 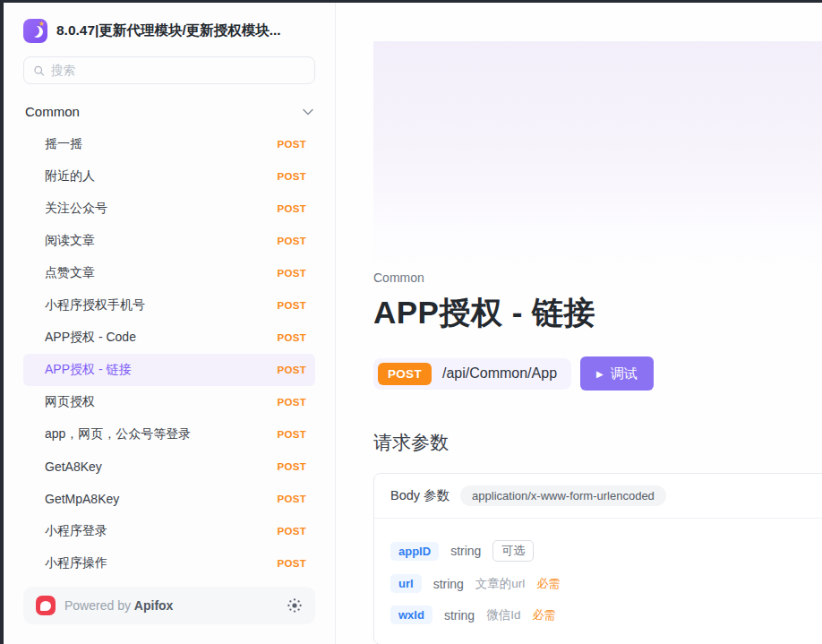 What do you see at coordinates (501, 584) in the screenshot?
I see `param-description: 文章的url` at bounding box center [501, 584].